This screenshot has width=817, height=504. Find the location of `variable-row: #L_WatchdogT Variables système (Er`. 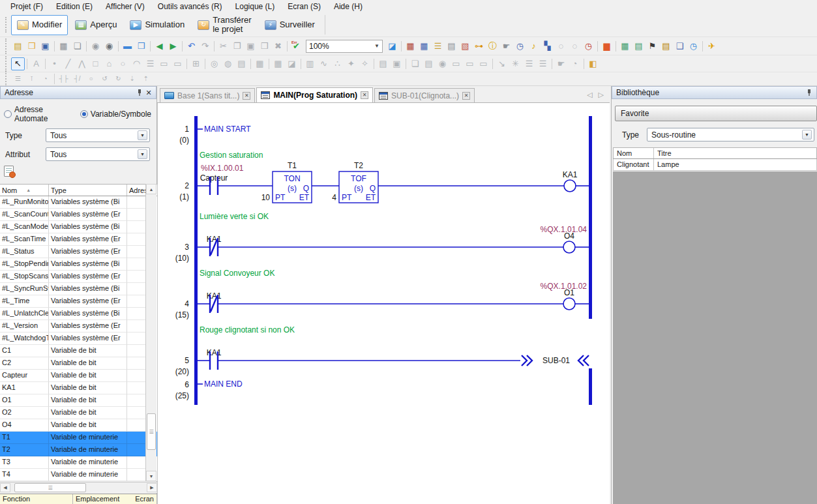

variable-row: #L_WatchdogT Variables système (Er is located at coordinates (78, 339).